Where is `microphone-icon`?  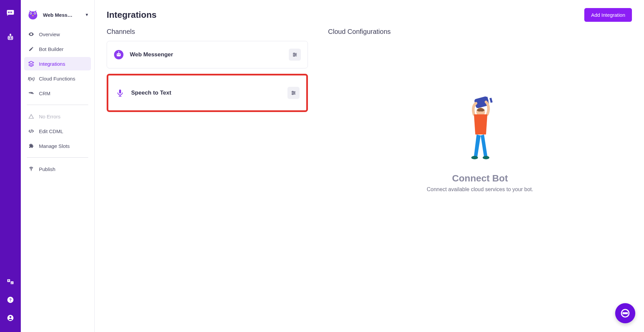
microphone-icon is located at coordinates (120, 93).